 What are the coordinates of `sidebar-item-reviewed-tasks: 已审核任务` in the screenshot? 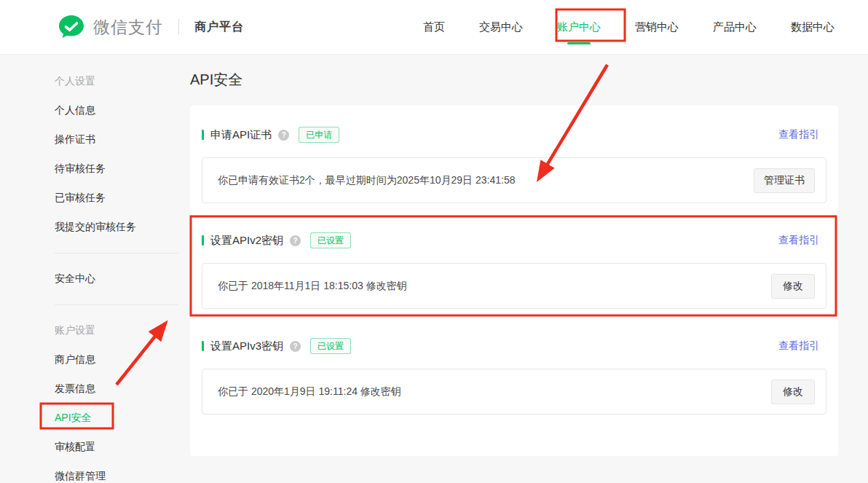 It's located at (122, 198).